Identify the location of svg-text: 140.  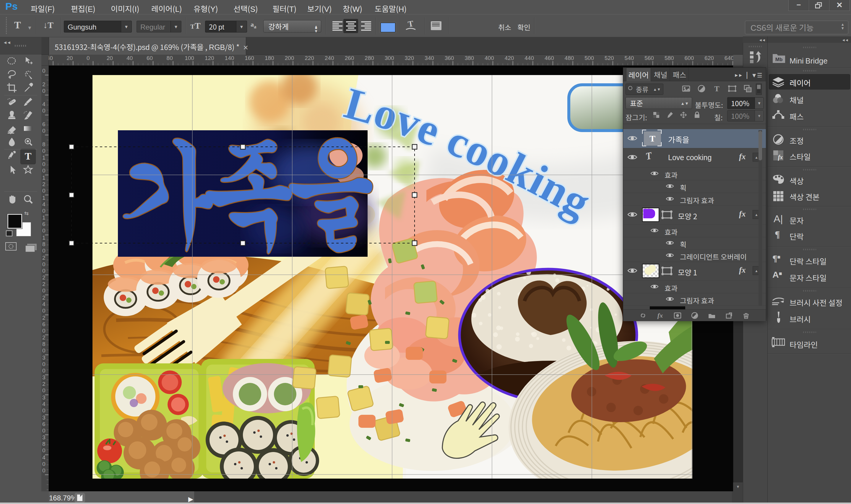
(230, 58).